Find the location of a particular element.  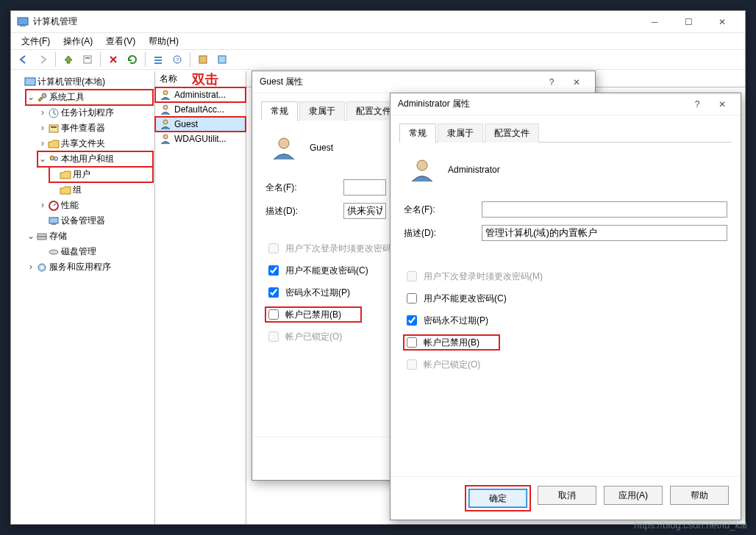

tree-shared-folders: › 共享文件夹 is located at coordinates (96, 144).